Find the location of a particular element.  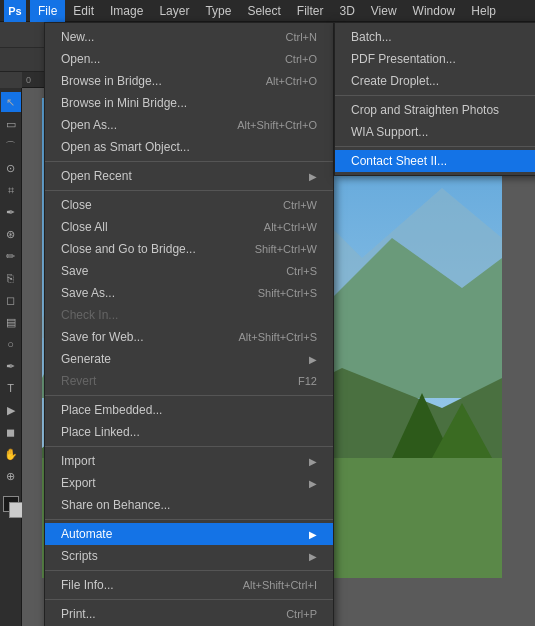

tool-eraser: ◻ is located at coordinates (11, 300).